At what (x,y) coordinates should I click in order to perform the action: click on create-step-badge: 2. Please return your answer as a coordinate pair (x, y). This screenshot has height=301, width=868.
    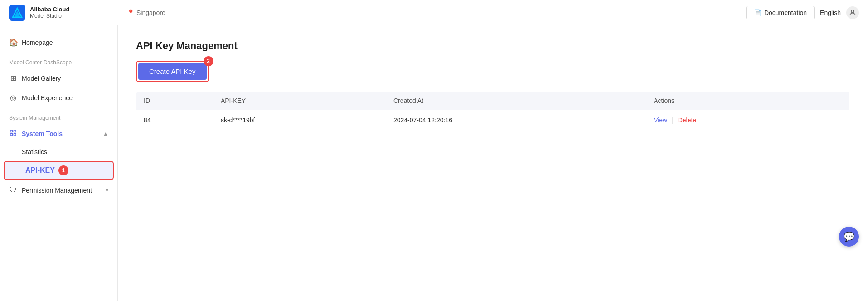
    Looking at the image, I should click on (209, 61).